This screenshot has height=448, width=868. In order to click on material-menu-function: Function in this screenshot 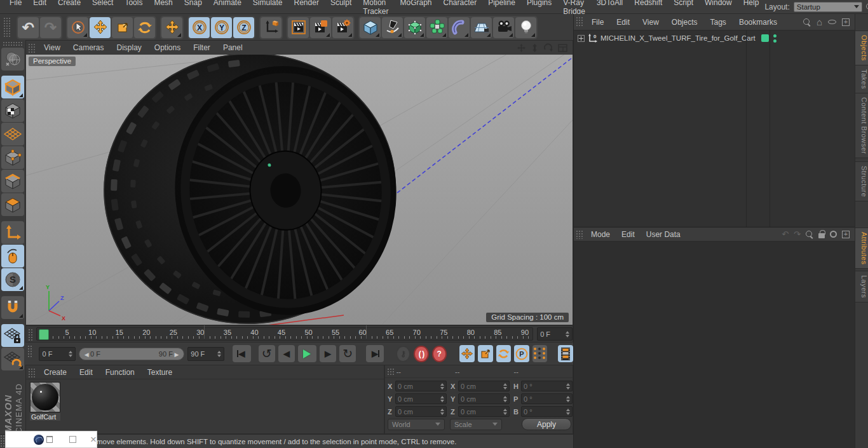, I will do `click(120, 372)`.